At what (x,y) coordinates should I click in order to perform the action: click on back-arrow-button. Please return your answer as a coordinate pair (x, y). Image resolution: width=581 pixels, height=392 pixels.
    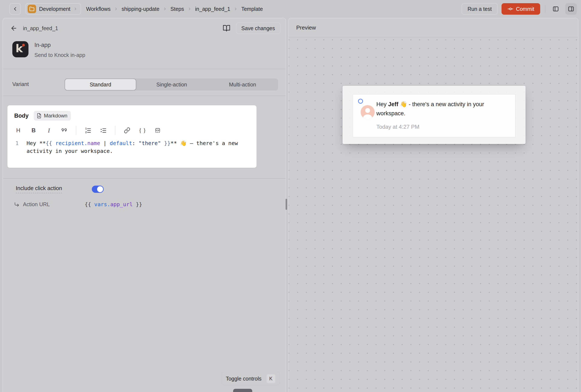
    Looking at the image, I should click on (14, 28).